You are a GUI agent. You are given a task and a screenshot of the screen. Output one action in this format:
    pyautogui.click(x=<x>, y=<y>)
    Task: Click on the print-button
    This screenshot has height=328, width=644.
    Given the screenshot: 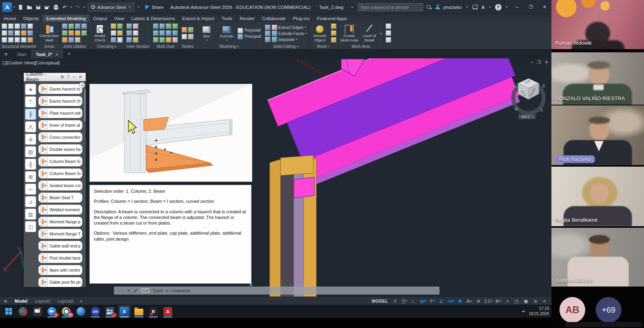 What is the action you would take?
    pyautogui.click(x=56, y=7)
    